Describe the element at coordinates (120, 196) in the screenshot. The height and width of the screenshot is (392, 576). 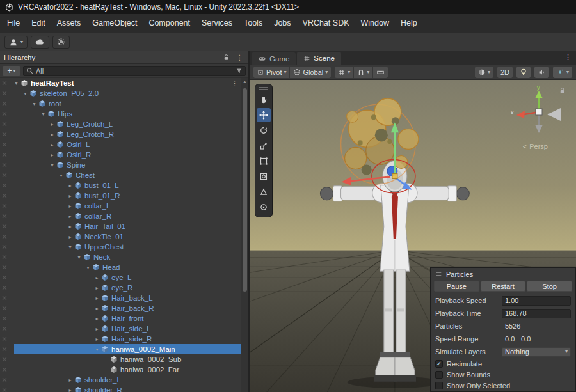
I see `hierarchy-item-bust-01-r: ▸bust_01_R` at that location.